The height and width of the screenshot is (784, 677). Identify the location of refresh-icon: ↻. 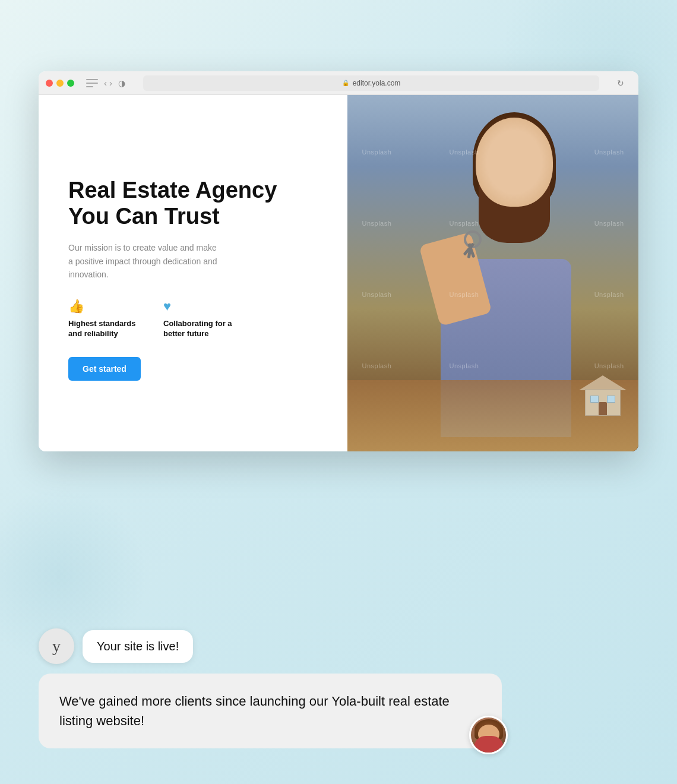
(621, 83).